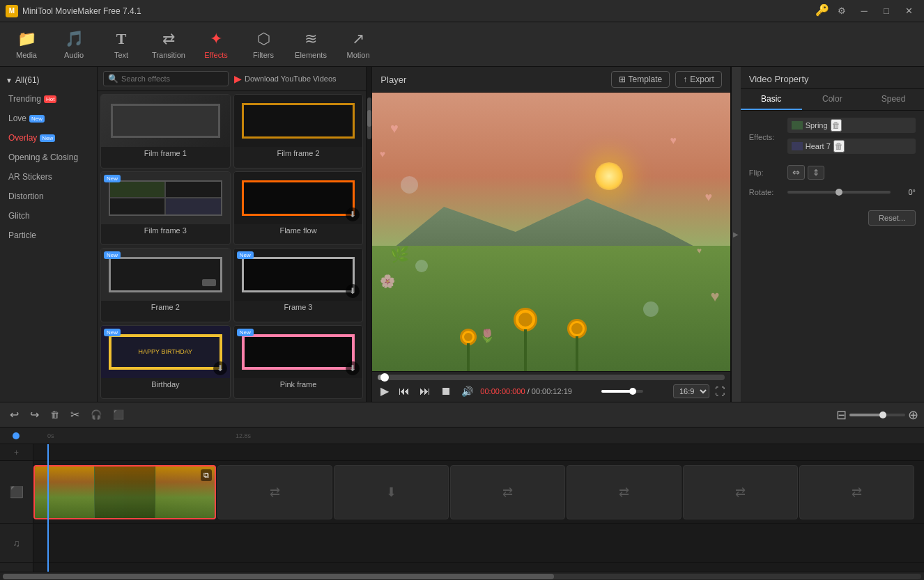 This screenshot has width=924, height=580. I want to click on transition-slot-2: ⬇, so click(392, 492).